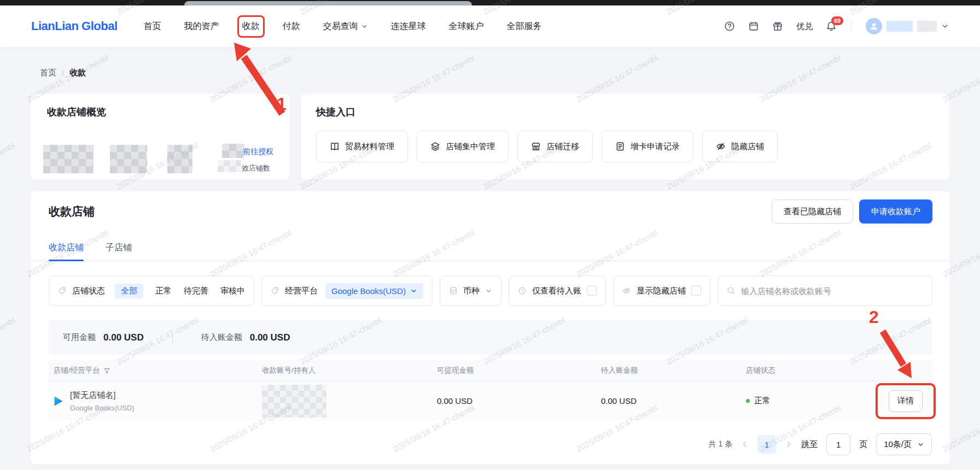 This screenshot has width=980, height=470. What do you see at coordinates (522, 291) in the screenshot?
I see `clock-icon` at bounding box center [522, 291].